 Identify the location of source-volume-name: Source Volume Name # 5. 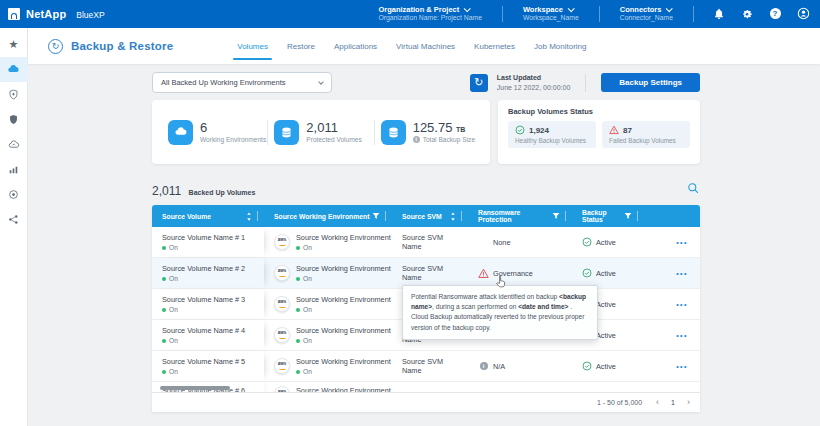
(204, 362).